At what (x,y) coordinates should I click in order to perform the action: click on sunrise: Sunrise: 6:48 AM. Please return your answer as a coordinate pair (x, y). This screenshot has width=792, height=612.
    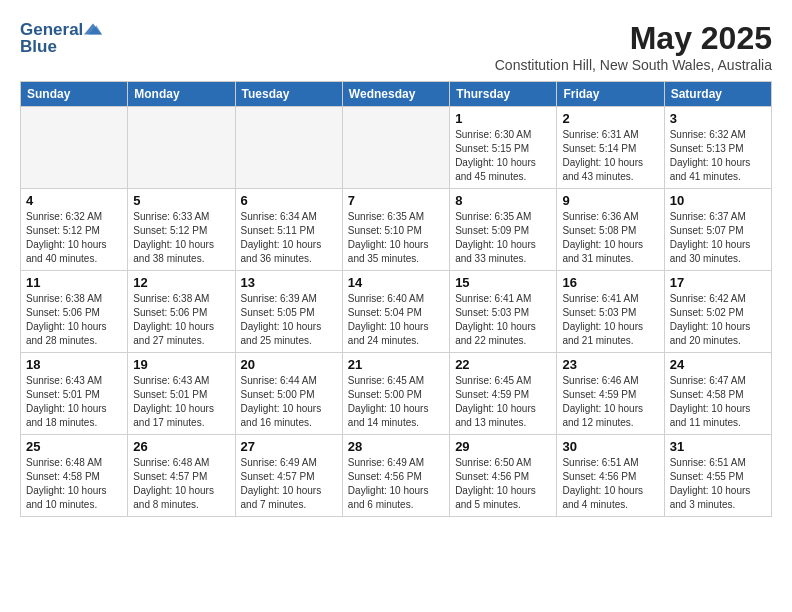
    Looking at the image, I should click on (74, 463).